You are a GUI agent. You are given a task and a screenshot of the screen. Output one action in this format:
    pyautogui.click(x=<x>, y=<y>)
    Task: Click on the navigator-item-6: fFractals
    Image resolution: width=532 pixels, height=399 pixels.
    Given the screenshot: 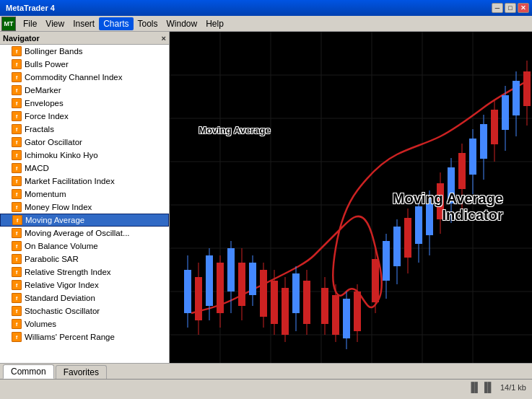 What is the action you would take?
    pyautogui.click(x=84, y=129)
    